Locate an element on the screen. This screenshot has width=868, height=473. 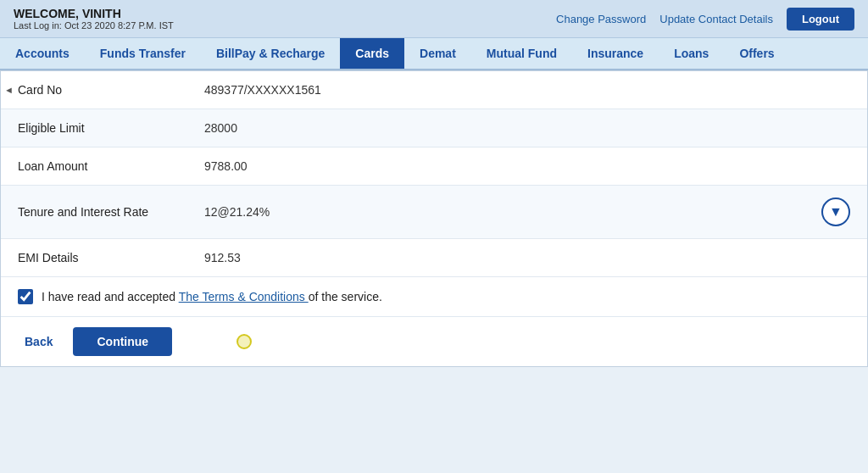
detail-row-eligible-limit: Eligible Limit 28000 is located at coordinates (434, 129).